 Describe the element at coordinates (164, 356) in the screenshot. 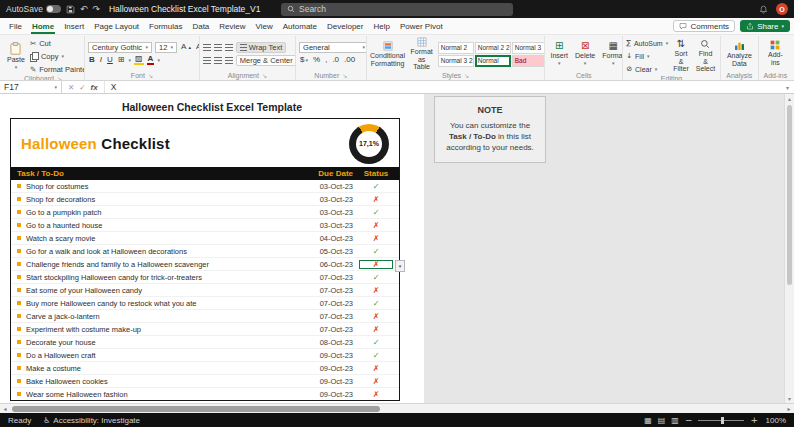

I see `task-cell: Do a Halloween craft` at that location.